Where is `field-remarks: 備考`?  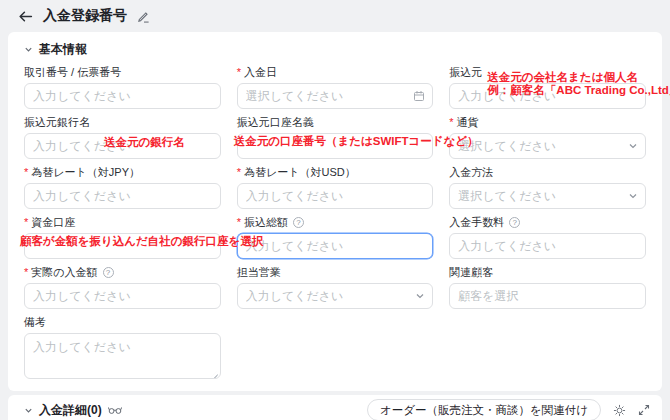 field-remarks: 備考 is located at coordinates (122, 348).